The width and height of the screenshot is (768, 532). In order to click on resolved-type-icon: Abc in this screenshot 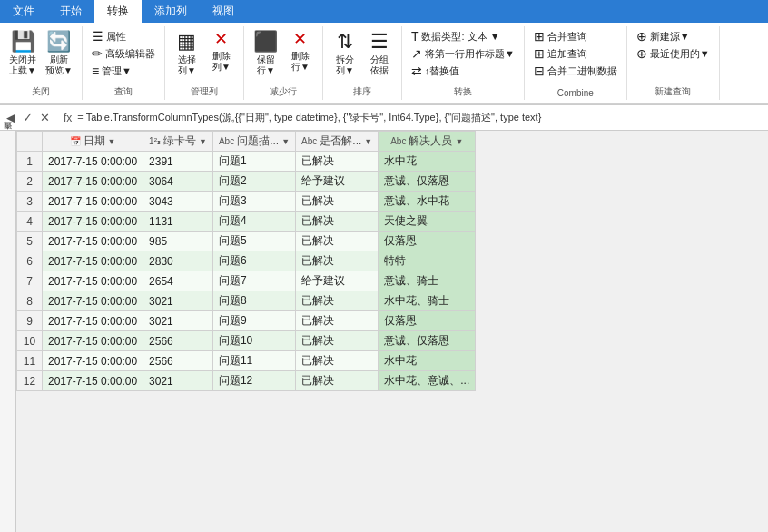, I will do `click(309, 142)`.